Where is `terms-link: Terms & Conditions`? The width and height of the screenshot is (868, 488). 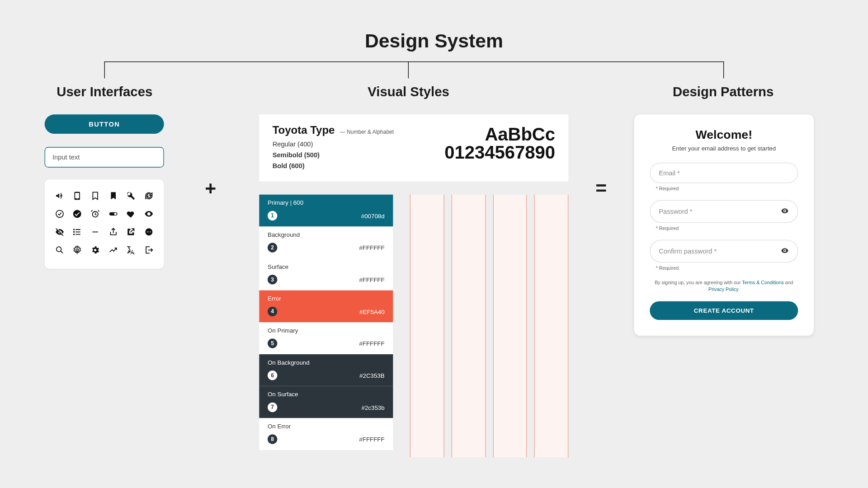 terms-link: Terms & Conditions is located at coordinates (763, 283).